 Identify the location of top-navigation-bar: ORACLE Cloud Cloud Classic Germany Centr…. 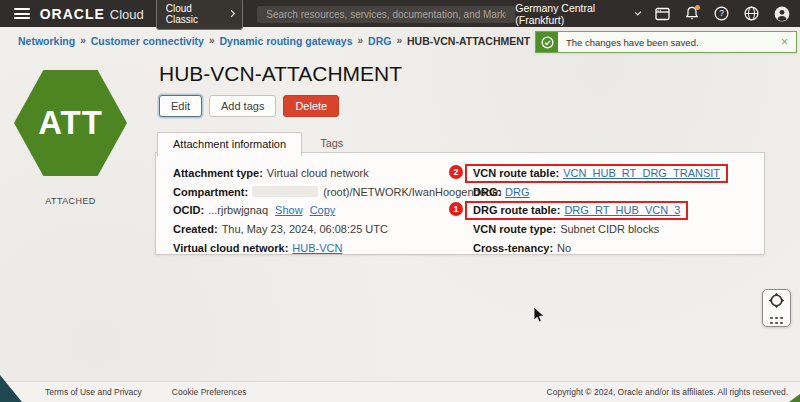
(400, 14).